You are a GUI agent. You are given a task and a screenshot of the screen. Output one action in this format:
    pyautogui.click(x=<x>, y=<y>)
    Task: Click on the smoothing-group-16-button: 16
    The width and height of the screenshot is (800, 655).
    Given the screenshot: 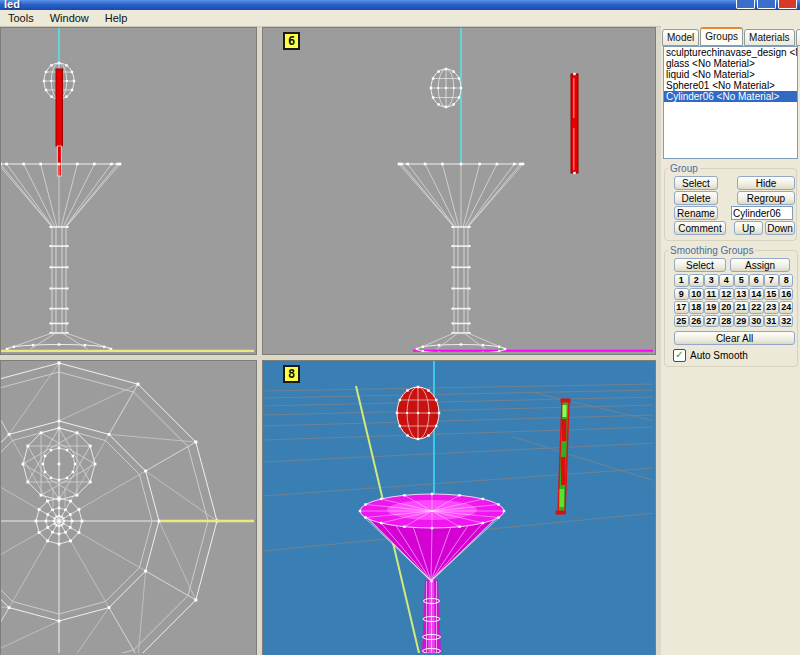 What is the action you would take?
    pyautogui.click(x=786, y=294)
    